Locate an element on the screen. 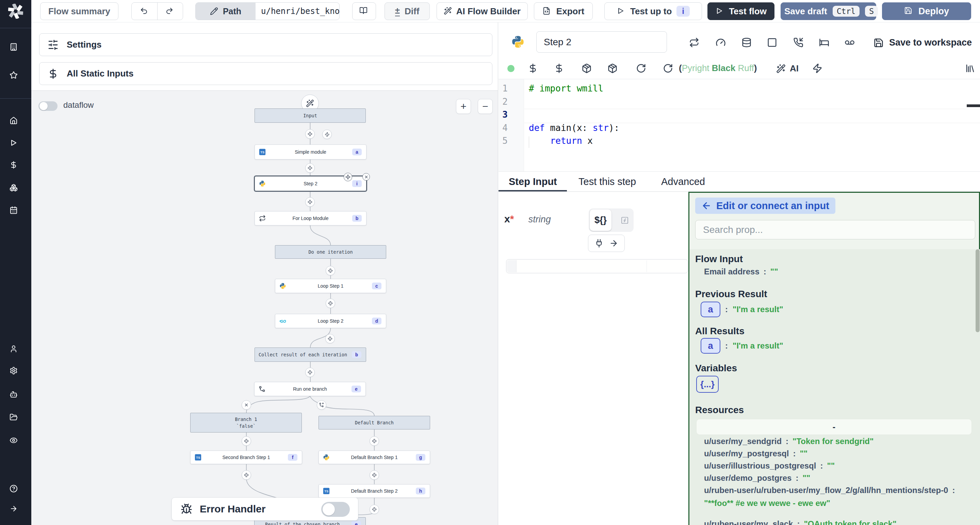  code-line: 1# import wmill is located at coordinates (739, 90).